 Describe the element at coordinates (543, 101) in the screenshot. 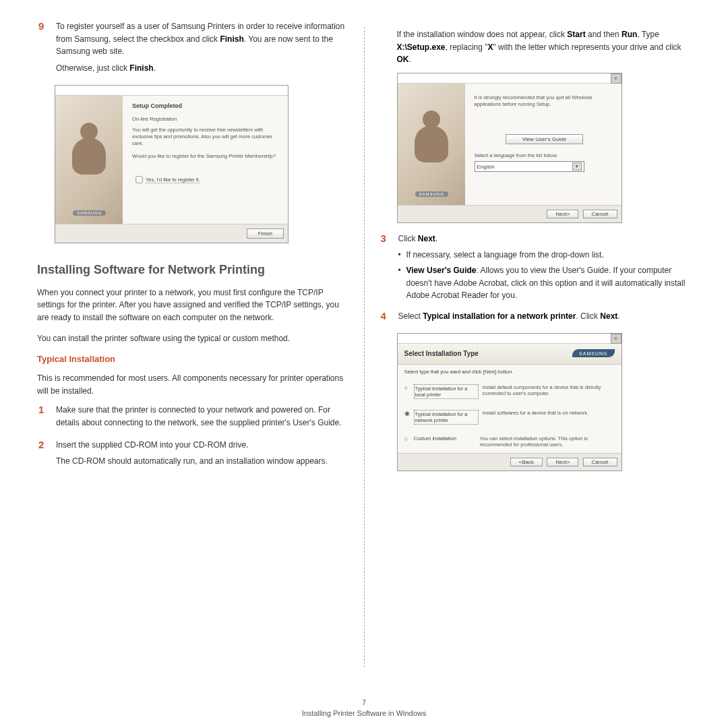

I see `recommend-text: It is strongly recommended that you quit…` at that location.